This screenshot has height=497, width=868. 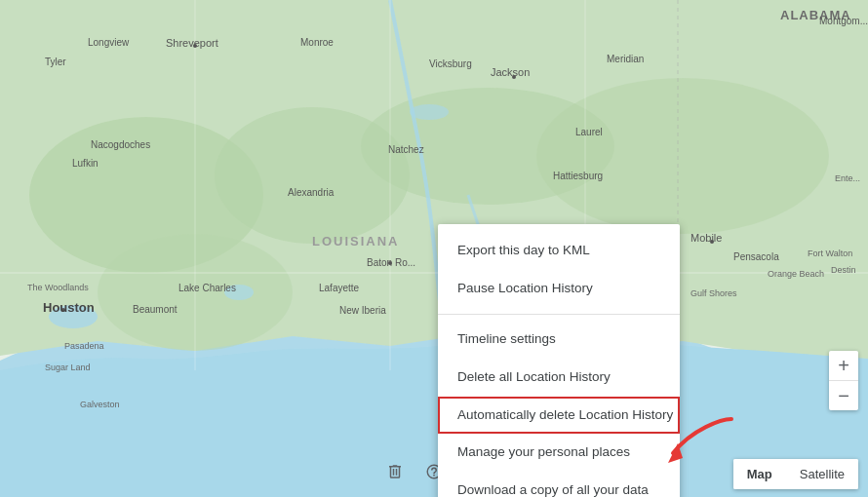 I want to click on zoom-out-button: −, so click(x=844, y=396).